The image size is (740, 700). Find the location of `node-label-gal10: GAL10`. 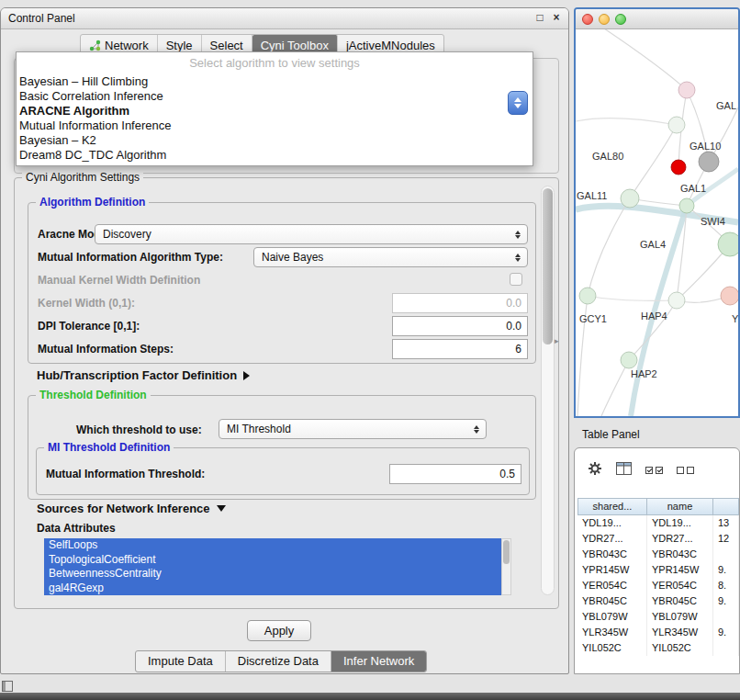

node-label-gal10: GAL10 is located at coordinates (705, 146).